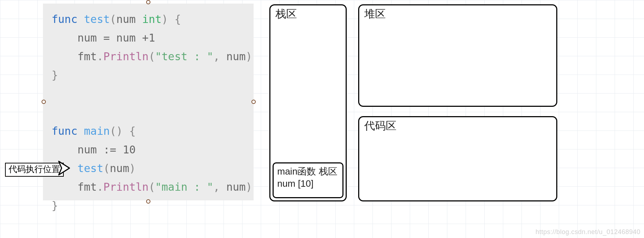 The width and height of the screenshot is (644, 238). What do you see at coordinates (64, 19) in the screenshot?
I see `keyword-func: func` at bounding box center [64, 19].